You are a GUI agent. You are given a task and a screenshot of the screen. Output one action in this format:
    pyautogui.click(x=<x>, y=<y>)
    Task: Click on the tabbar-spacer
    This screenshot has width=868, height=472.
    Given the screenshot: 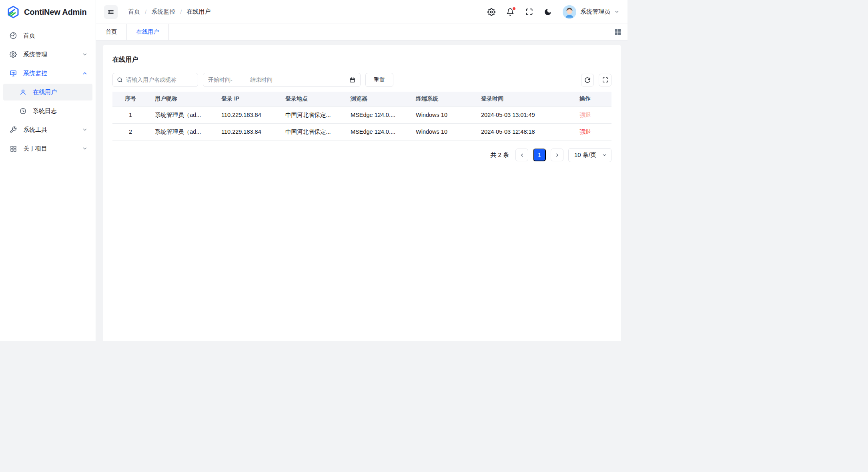 What is the action you would take?
    pyautogui.click(x=389, y=32)
    